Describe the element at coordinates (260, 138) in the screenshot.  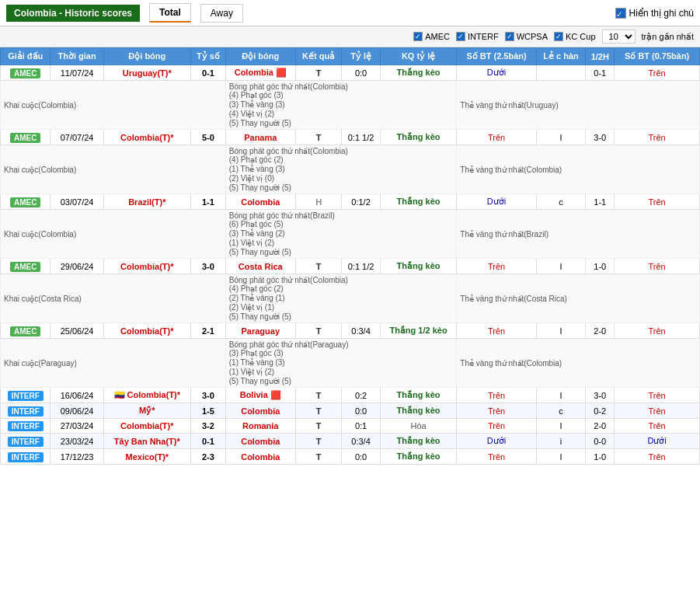
I see `team2-cell: Panama` at that location.